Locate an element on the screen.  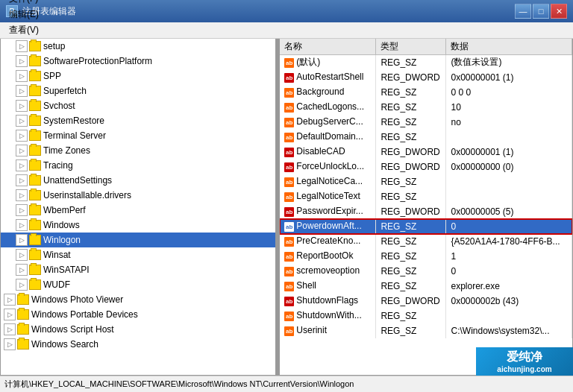
tree-item: ▷Winlogon is located at coordinates (138, 240).